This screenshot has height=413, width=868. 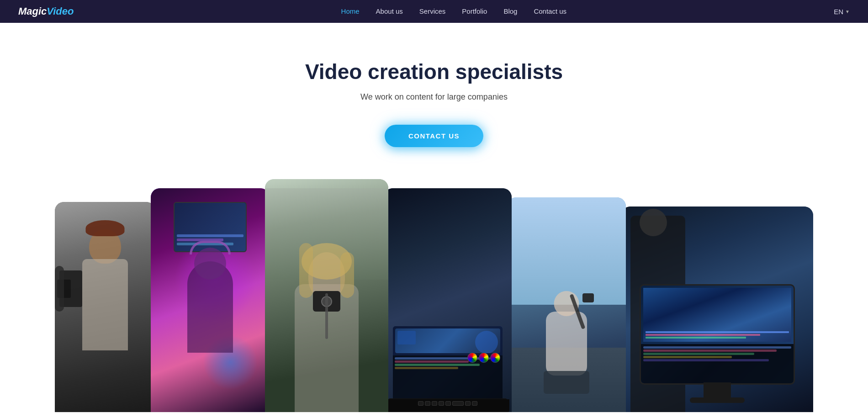 What do you see at coordinates (434, 72) in the screenshot?
I see `hero-title: Video creation specialists` at bounding box center [434, 72].